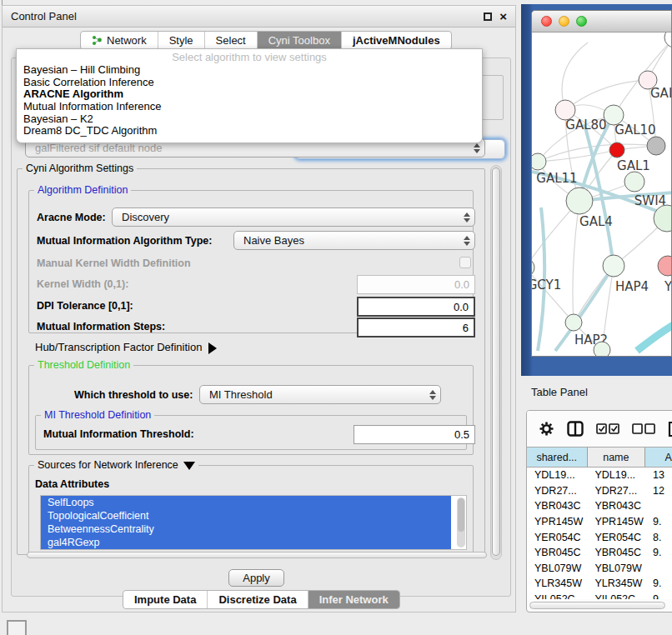 This screenshot has height=635, width=672. I want to click on list-horizontal-scrollbar, so click(257, 555).